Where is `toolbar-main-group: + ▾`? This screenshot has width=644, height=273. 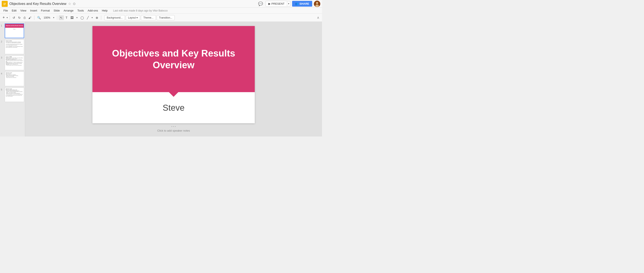 toolbar-main-group: + ▾ is located at coordinates (5, 17).